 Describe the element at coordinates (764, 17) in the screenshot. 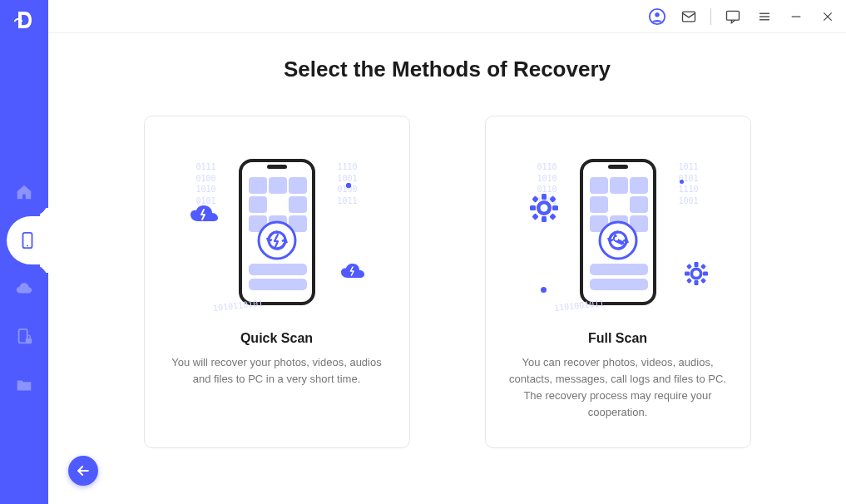

I see `menu-button` at that location.